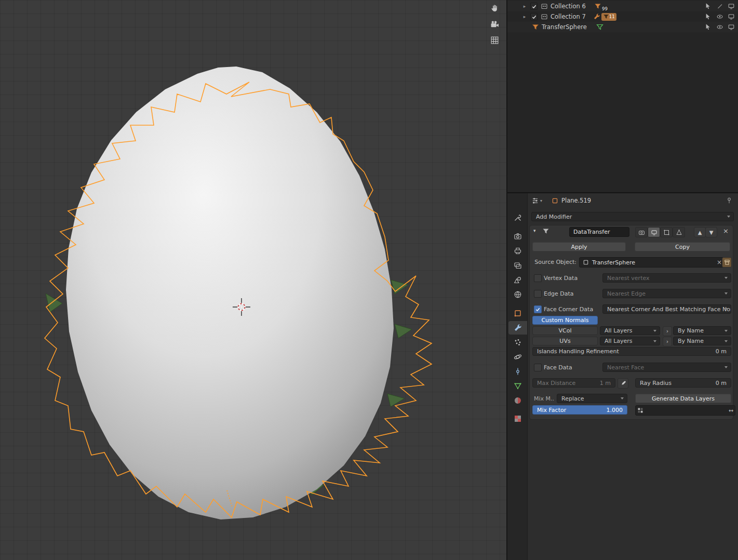 The height and width of the screenshot is (560, 738). What do you see at coordinates (726, 231) in the screenshot?
I see `close-icon: ×` at bounding box center [726, 231].